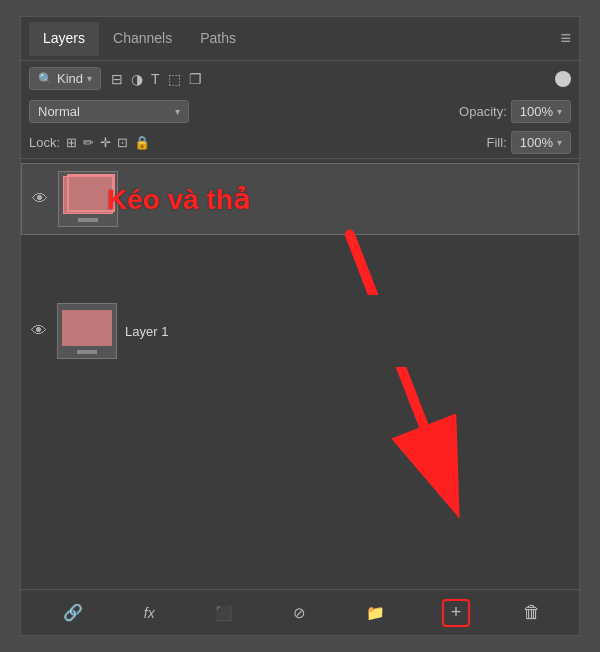 The image size is (600, 652). What do you see at coordinates (218, 39) in the screenshot?
I see `tab-paths: Paths` at bounding box center [218, 39].